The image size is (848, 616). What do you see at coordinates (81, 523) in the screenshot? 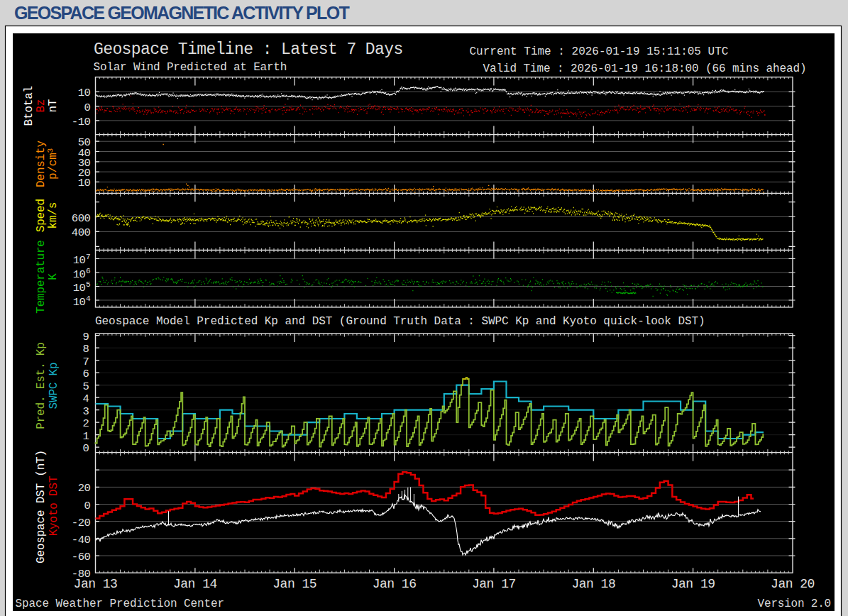
I see `svg-text: -20` at bounding box center [81, 523].